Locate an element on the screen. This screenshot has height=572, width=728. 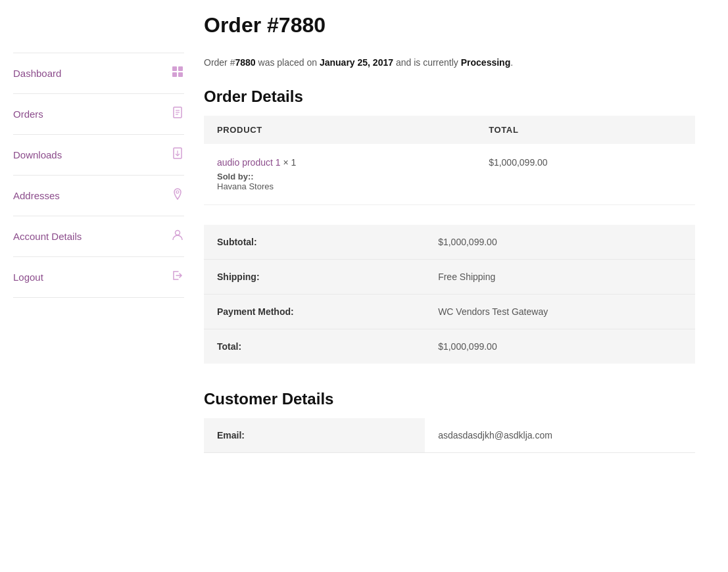
total-value: $1,000,099.00 is located at coordinates (560, 347).